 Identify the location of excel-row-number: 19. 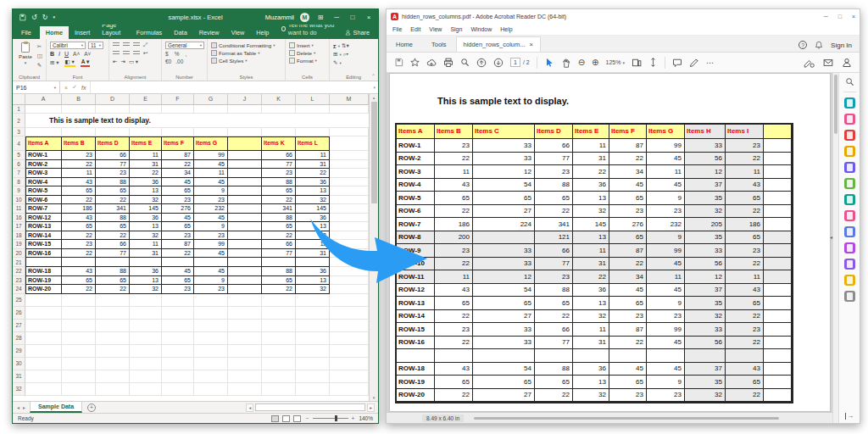
(19, 244).